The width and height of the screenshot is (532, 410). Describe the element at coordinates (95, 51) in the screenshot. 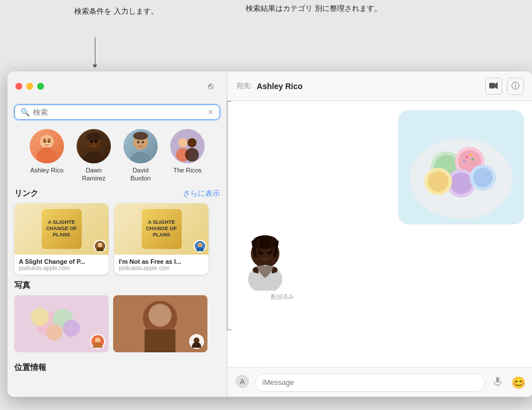

I see `annotation-line` at that location.